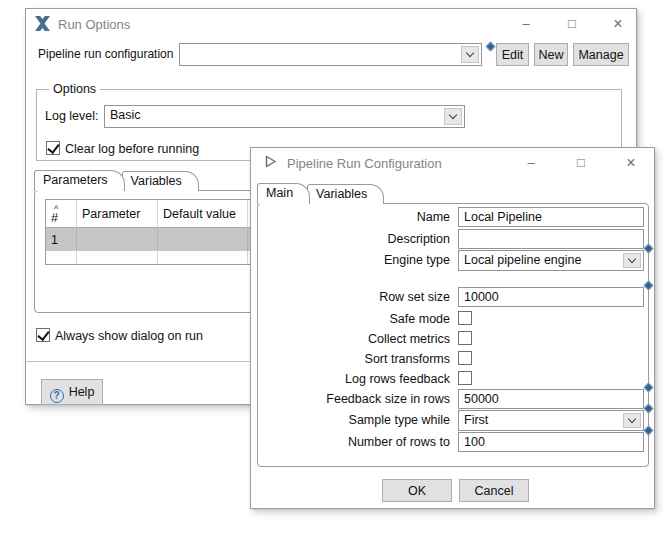 Image resolution: width=667 pixels, height=546 pixels. Describe the element at coordinates (512, 54) in the screenshot. I see `edit-button: Edit` at that location.